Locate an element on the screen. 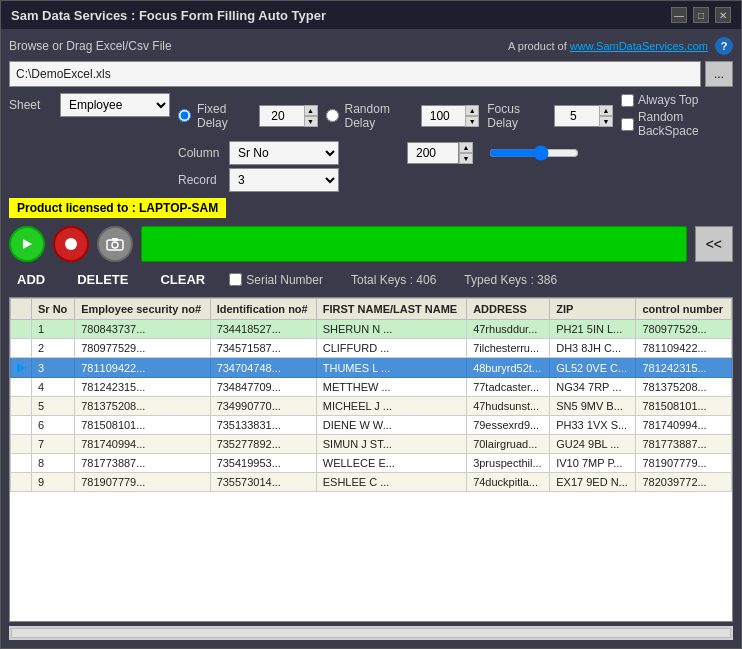  help-button: ? is located at coordinates (724, 46).